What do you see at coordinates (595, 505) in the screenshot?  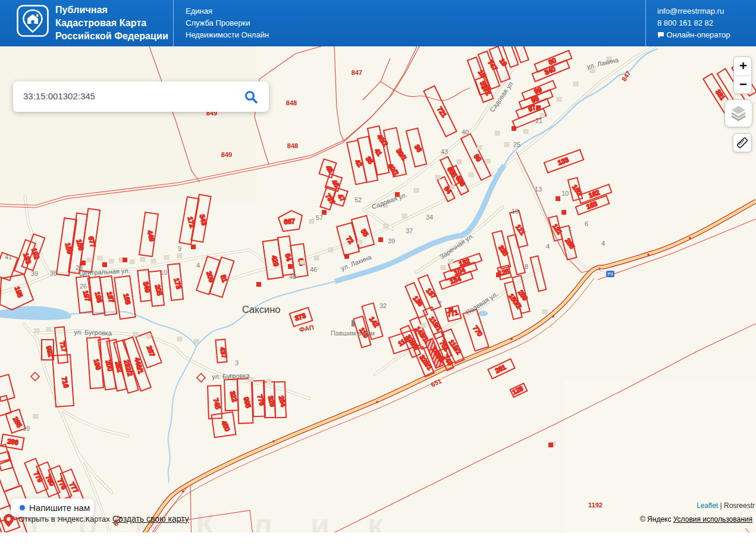 I see `svg-text: 1192` at bounding box center [595, 505].